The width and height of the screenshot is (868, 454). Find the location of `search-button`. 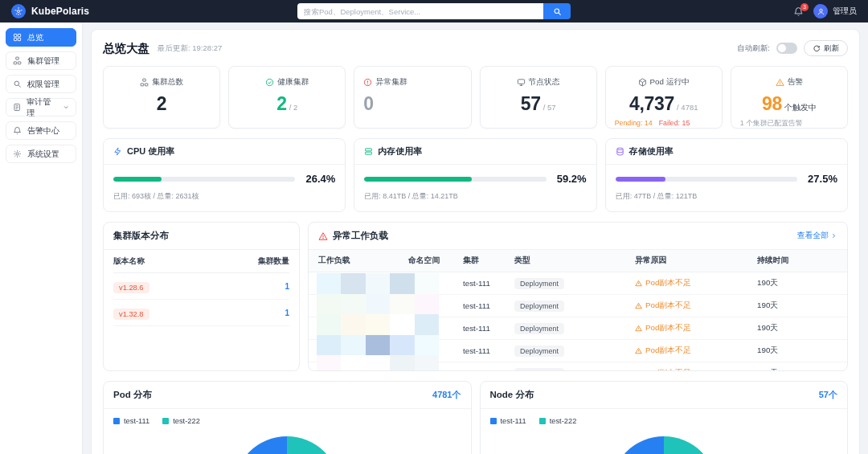

search-button is located at coordinates (557, 11).